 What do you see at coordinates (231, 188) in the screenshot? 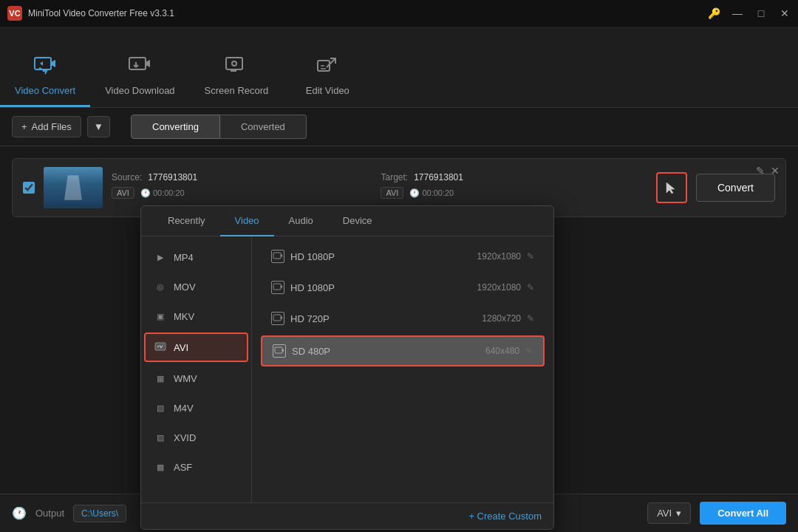
I see `source-info: Source: 1776913801 AVI 🕐 00:00:20` at bounding box center [231, 188].